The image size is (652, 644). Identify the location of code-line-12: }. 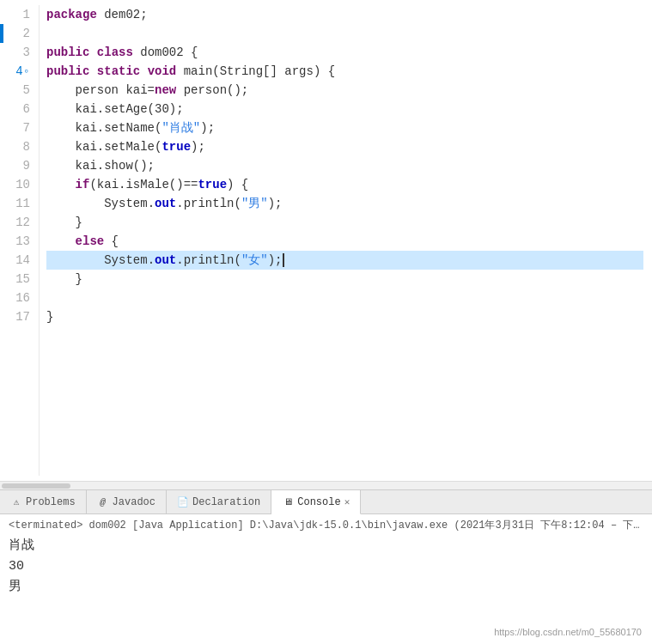
(345, 222).